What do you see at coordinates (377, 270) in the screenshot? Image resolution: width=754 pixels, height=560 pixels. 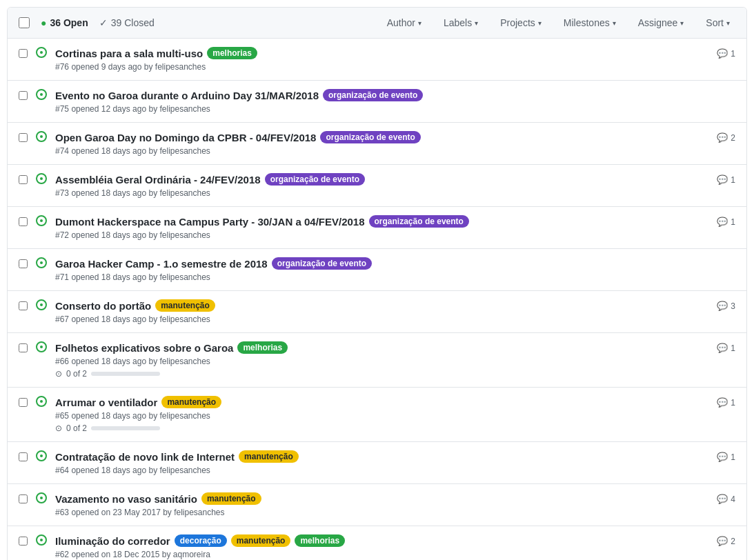 I see `table-row: Garoa Hacker Camp - 1.o semestre de 2018…` at bounding box center [377, 270].